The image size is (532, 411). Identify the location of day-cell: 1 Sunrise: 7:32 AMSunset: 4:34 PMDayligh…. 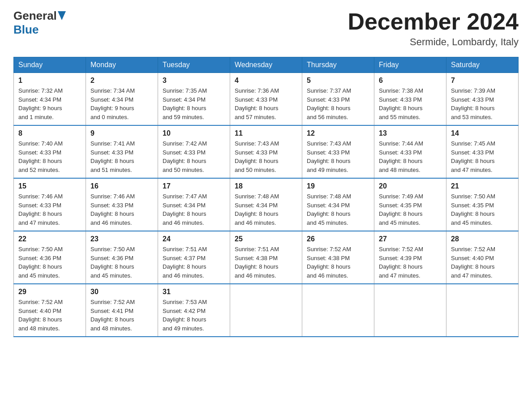
(50, 99).